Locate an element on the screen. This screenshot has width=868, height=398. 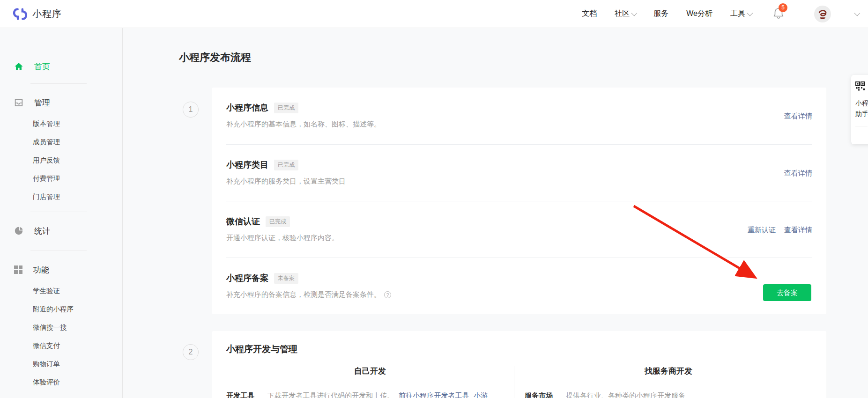
sidebar-section-statistics: 统计 is located at coordinates (61, 231).